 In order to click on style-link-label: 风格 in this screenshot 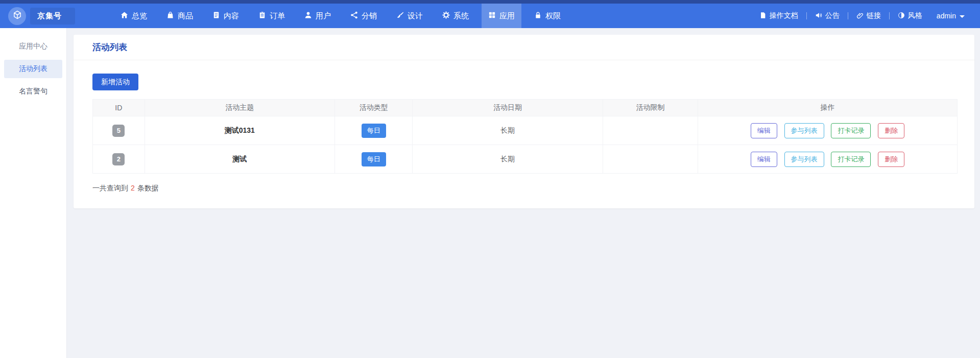, I will do `click(915, 16)`.